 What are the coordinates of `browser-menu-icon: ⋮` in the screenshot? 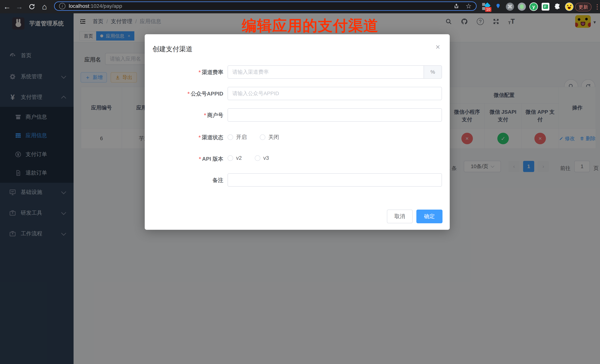 It's located at (597, 7).